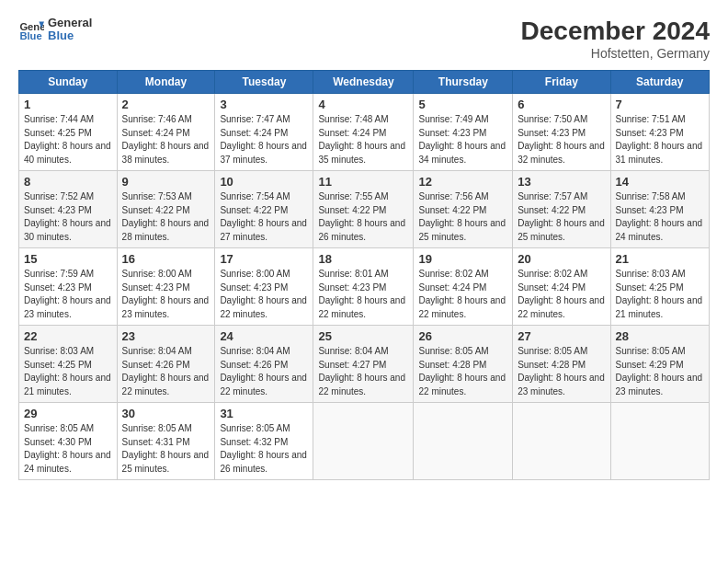  What do you see at coordinates (561, 182) in the screenshot?
I see `day-number: 13` at bounding box center [561, 182].